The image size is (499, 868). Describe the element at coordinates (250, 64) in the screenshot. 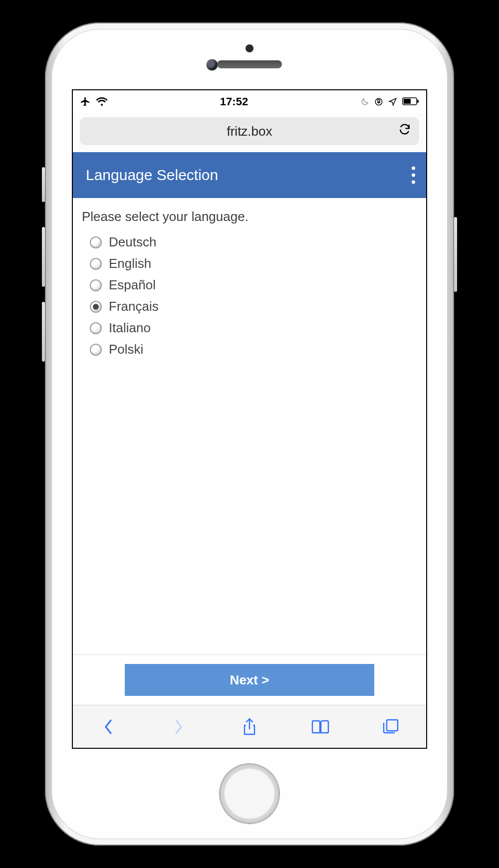

I see `earpiece-speaker` at that location.